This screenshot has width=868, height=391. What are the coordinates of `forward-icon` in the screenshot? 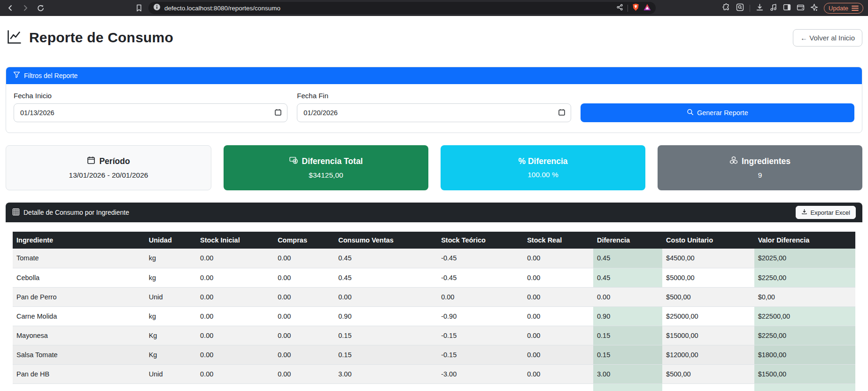 It's located at (25, 8).